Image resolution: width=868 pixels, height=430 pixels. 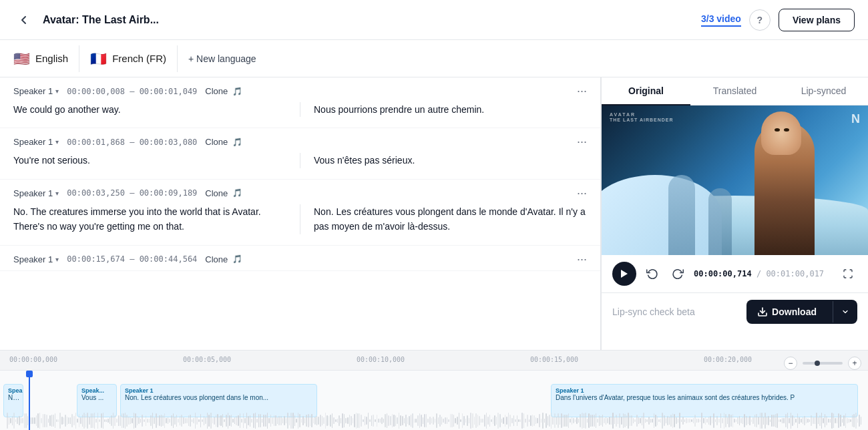 What do you see at coordinates (582, 142) in the screenshot?
I see `more-options-2-button: ···` at bounding box center [582, 142].